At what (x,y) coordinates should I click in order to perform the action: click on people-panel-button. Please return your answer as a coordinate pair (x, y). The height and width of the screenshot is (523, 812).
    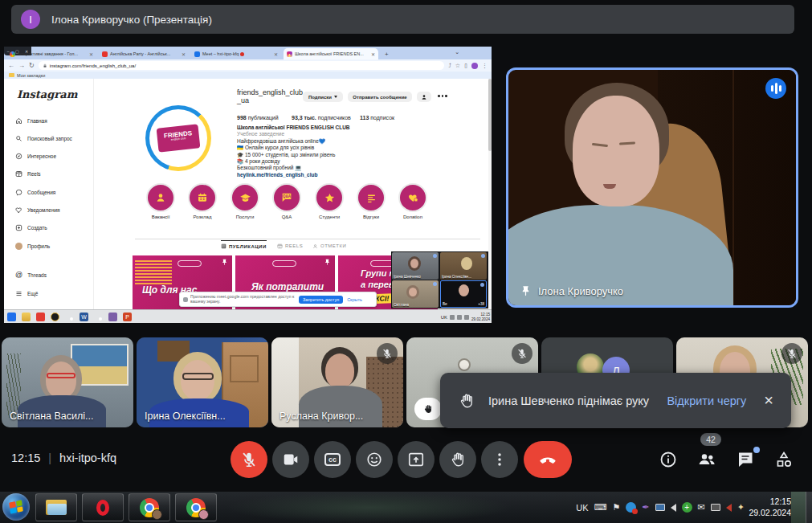
    Looking at the image, I should click on (707, 460).